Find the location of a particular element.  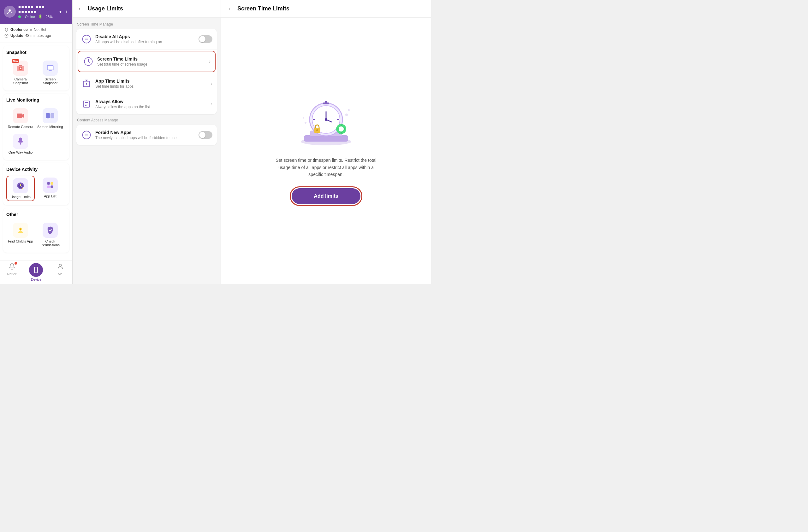

left-scroll: Snapshot New Camera Snapshot Screen Snap… is located at coordinates (36, 151).